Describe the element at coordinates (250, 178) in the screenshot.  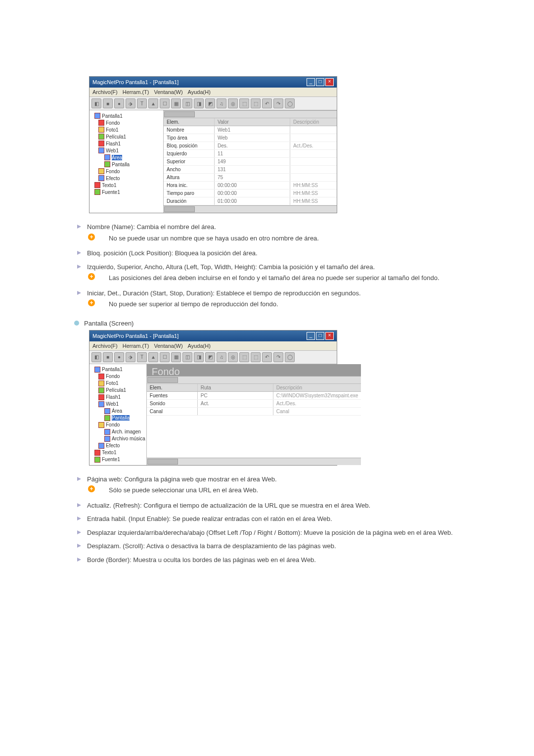
I see `property-row: Altura75` at that location.